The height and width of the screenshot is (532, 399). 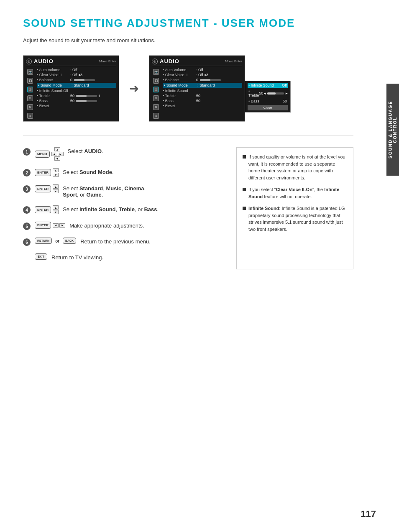 What do you see at coordinates (202, 70) in the screenshot?
I see `row2-auto-volume: • Auto Volume : Off` at bounding box center [202, 70].